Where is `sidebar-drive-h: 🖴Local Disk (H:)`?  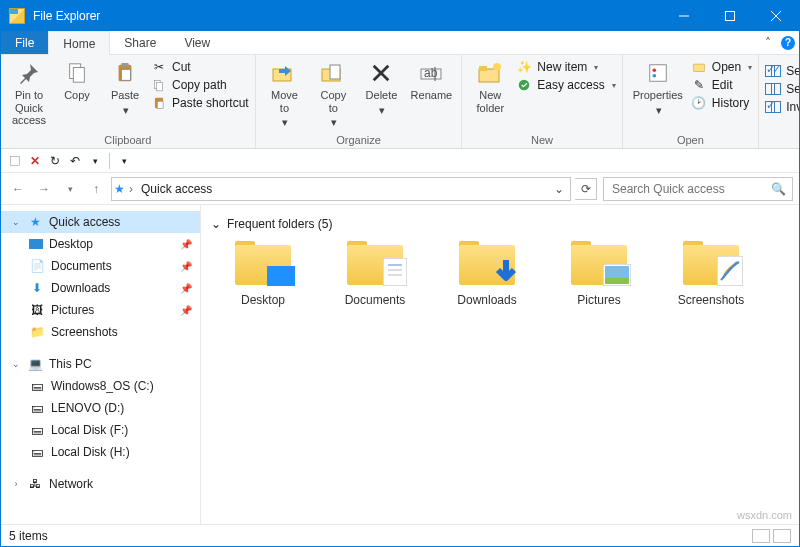 sidebar-drive-h: 🖴Local Disk (H:) is located at coordinates (100, 452).